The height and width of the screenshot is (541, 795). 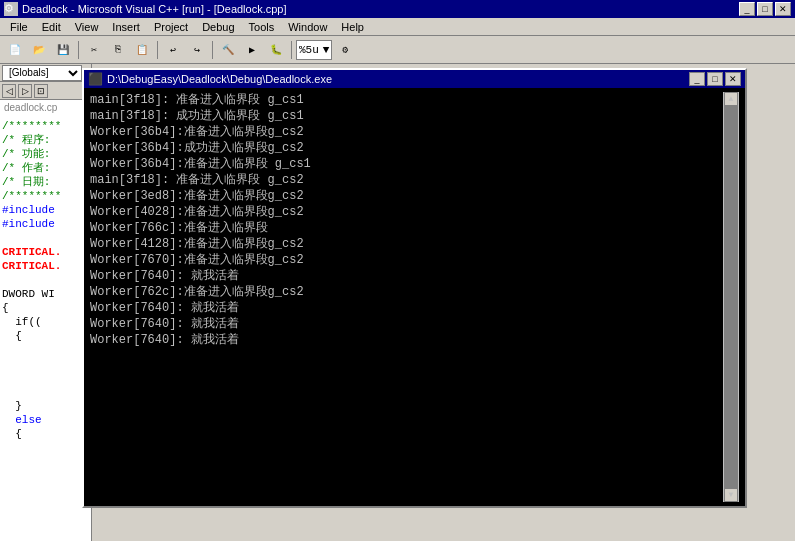 What do you see at coordinates (46, 280) in the screenshot?
I see `editor-content: /******** /* 程序: /* 功能: /* 作者: /* 日期` at bounding box center [46, 280].